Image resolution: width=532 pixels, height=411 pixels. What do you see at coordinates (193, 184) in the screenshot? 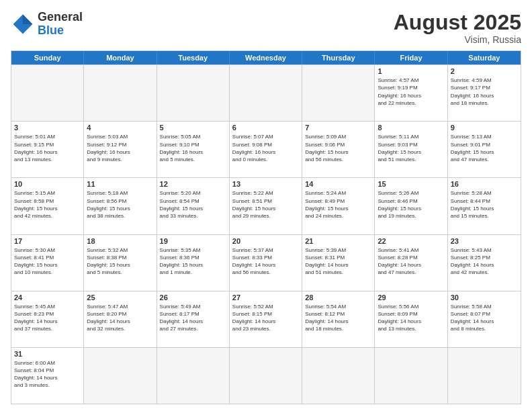
I see `day-number: 12` at bounding box center [193, 184].